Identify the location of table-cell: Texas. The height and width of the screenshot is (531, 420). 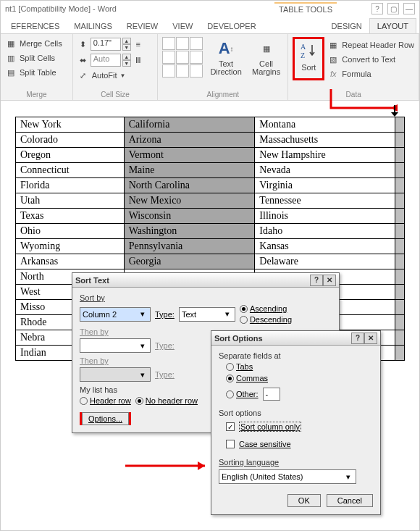
(70, 216).